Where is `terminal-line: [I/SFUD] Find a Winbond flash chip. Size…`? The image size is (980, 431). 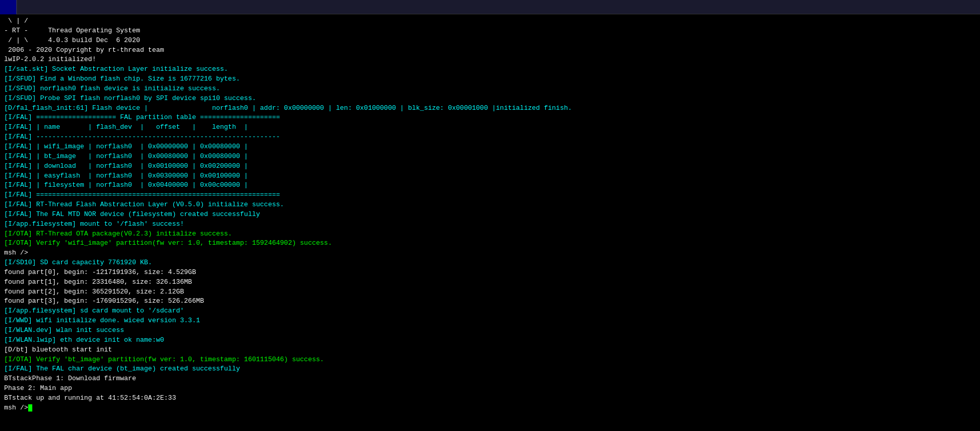 terminal-line: [I/SFUD] Find a Winbond flash chip. Size… is located at coordinates (490, 79).